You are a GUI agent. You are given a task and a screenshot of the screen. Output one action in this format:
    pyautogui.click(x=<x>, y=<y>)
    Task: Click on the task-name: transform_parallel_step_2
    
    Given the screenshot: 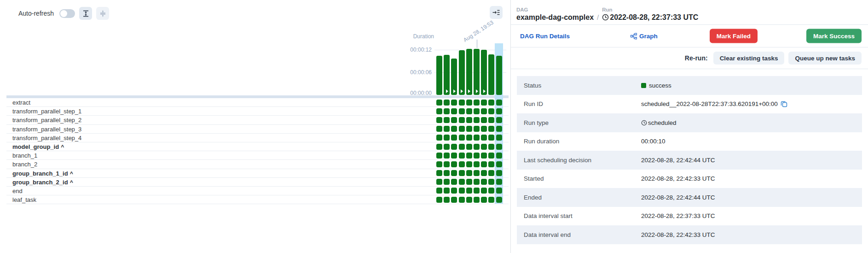 What is the action you would take?
    pyautogui.click(x=47, y=120)
    